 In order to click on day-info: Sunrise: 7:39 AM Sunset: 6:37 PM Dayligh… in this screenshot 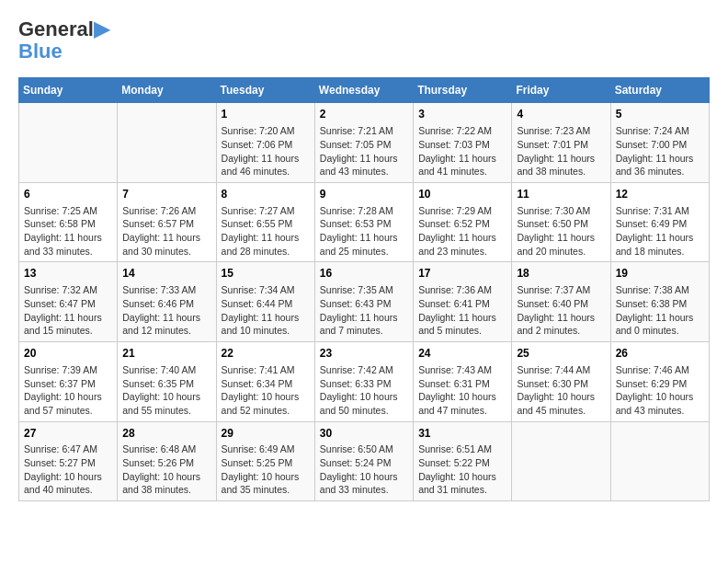, I will do `click(68, 390)`.